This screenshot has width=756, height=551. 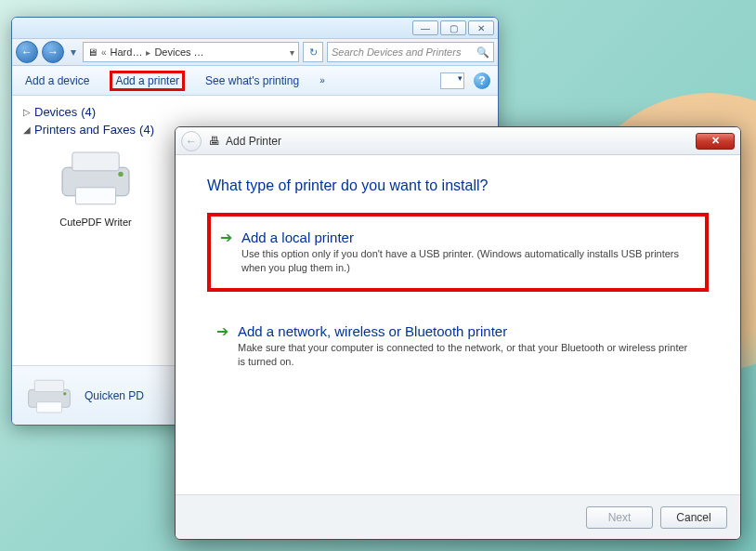 I want to click on dialog-footer: Next Cancel, so click(x=458, y=517).